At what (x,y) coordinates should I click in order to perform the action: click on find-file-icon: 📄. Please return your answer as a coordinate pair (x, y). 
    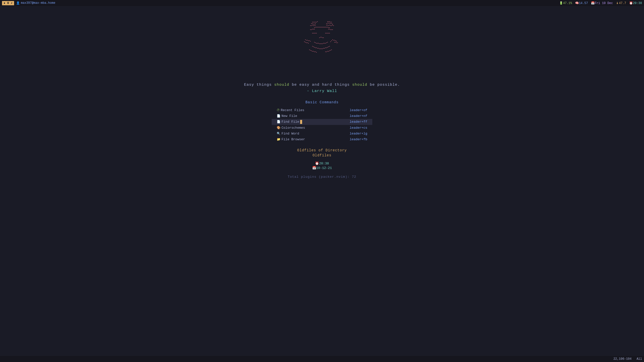
    Looking at the image, I should click on (279, 122).